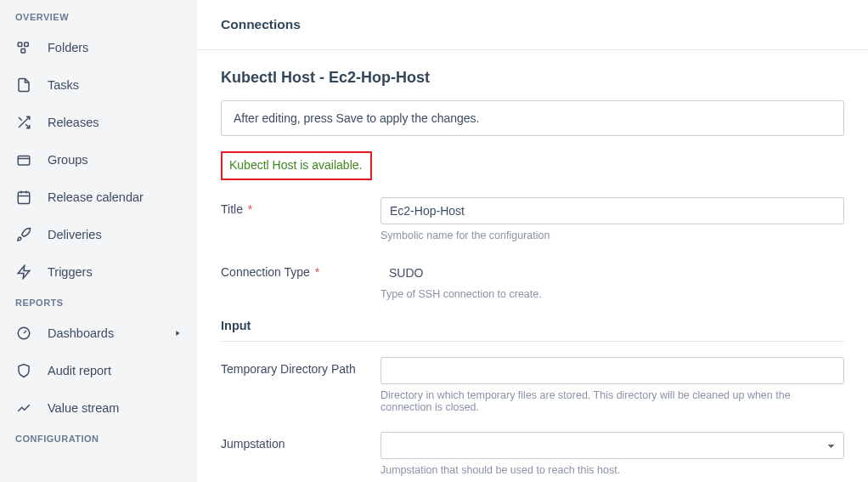 The width and height of the screenshot is (868, 482). Describe the element at coordinates (612, 401) in the screenshot. I see `field-help: Directory in which temporary files are s…` at that location.